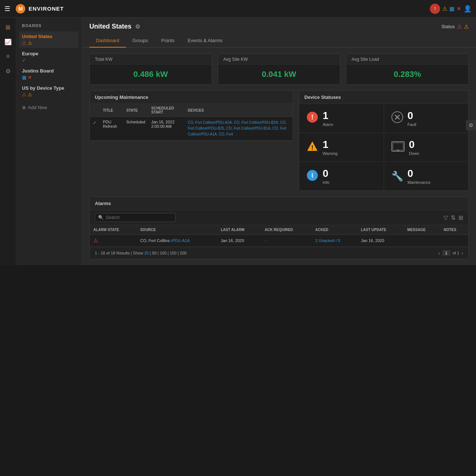 The image size is (476, 476). What do you see at coordinates (154, 253) in the screenshot?
I see `show-50-link: 50` at bounding box center [154, 253].